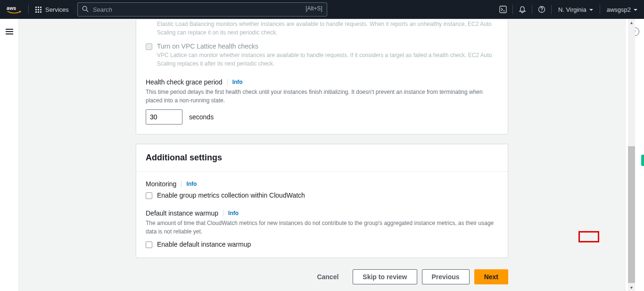  What do you see at coordinates (569, 9) in the screenshot?
I see `topnav-right: N. Virginia awsgsp2` at bounding box center [569, 9].